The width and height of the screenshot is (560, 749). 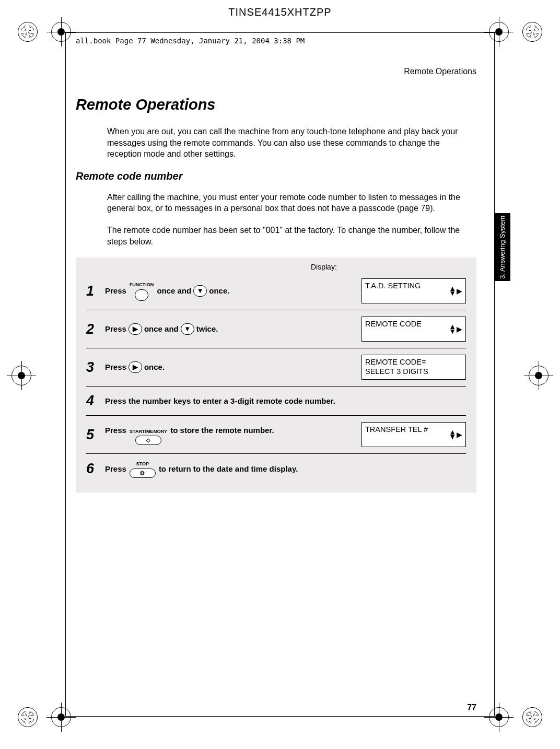 I want to click on step-number: 5, so click(x=96, y=435).